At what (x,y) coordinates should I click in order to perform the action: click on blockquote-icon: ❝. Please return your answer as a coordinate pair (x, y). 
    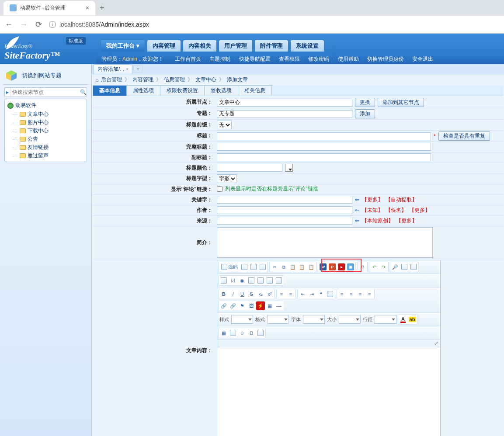
    Looking at the image, I should click on (321, 294).